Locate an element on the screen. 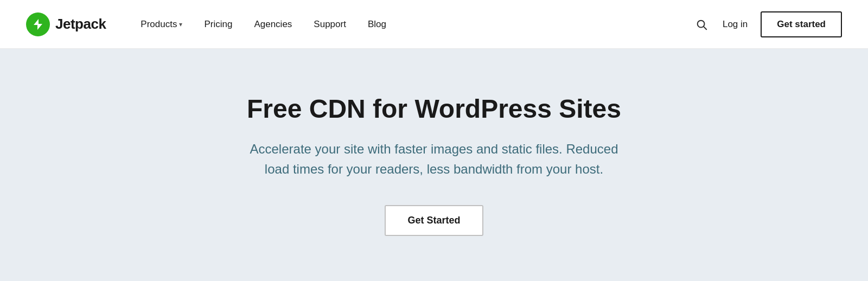 The image size is (868, 281). nav-item-products: Products ▾ is located at coordinates (162, 24).